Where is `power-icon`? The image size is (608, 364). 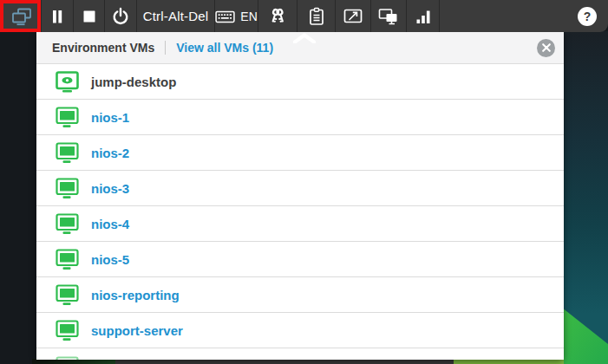 power-icon is located at coordinates (121, 16).